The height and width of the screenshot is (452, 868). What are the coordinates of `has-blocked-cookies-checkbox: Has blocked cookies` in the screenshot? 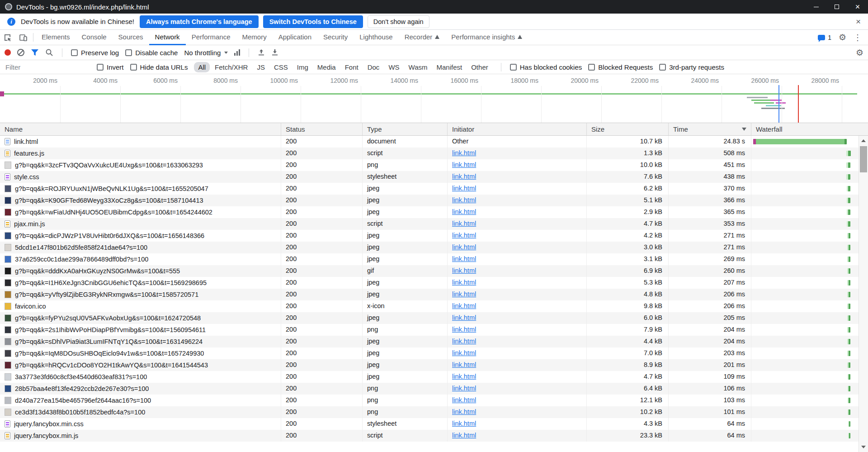 It's located at (546, 67).